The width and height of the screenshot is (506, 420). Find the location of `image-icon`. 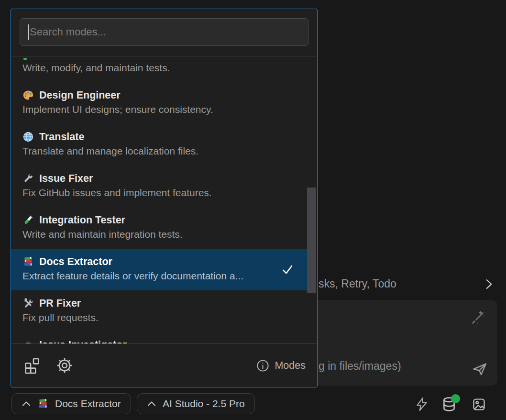

image-icon is located at coordinates (479, 405).